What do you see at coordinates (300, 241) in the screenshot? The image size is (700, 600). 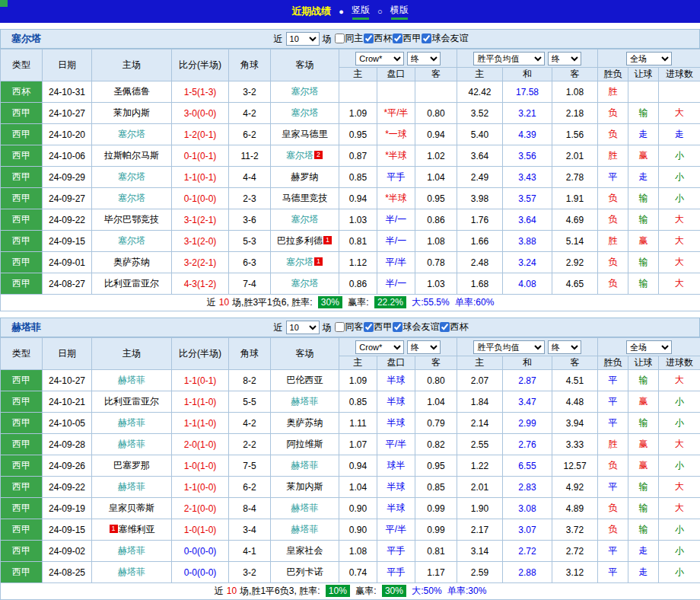 I see `team-link: 巴拉多利德` at bounding box center [300, 241].